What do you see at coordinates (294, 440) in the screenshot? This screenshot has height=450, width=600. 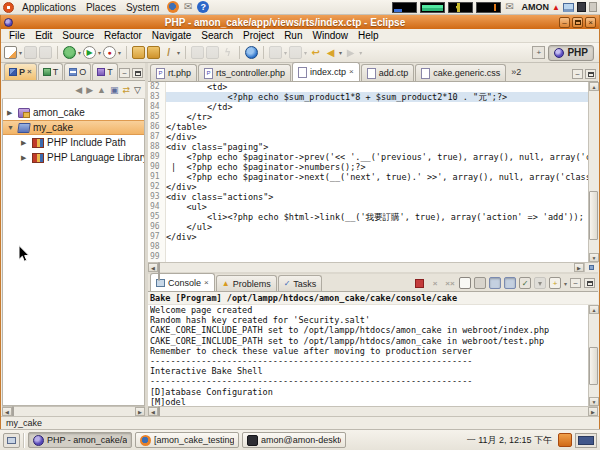 I see `taskbar-window-terminal: amon@amon-deskto...` at bounding box center [294, 440].